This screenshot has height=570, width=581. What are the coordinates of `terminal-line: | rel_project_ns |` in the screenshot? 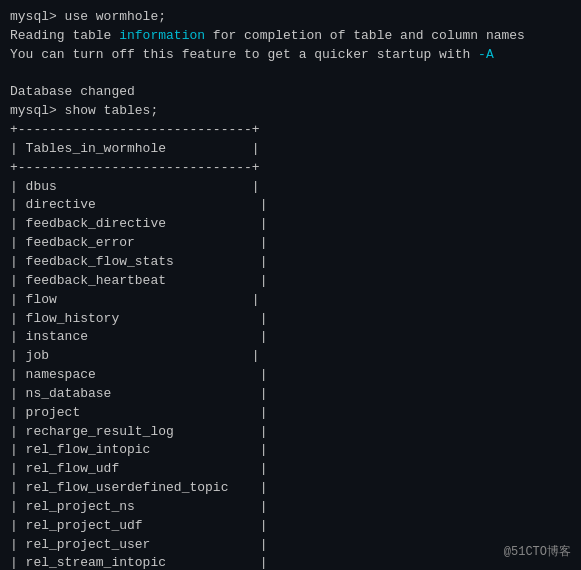 It's located at (290, 508).